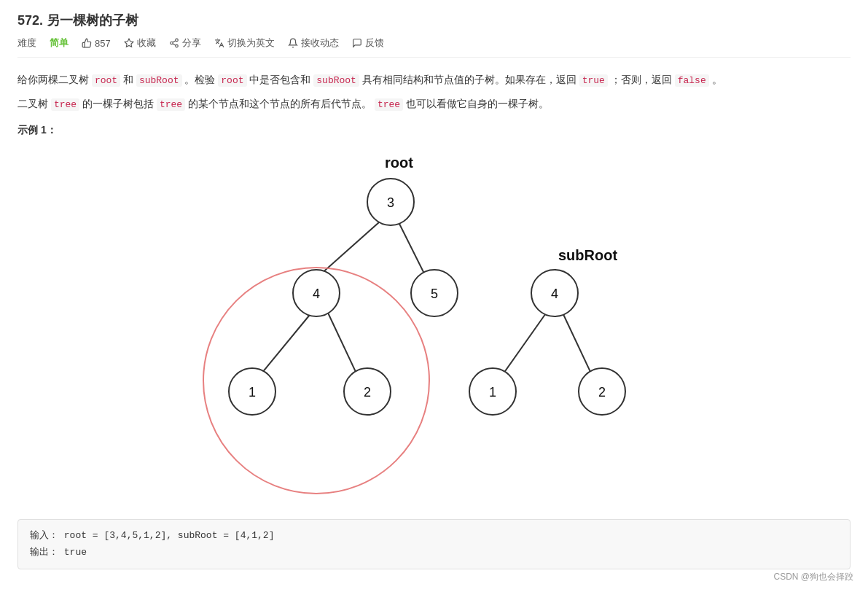  What do you see at coordinates (27, 43) in the screenshot?
I see `difficulty-label: 难度` at bounding box center [27, 43].